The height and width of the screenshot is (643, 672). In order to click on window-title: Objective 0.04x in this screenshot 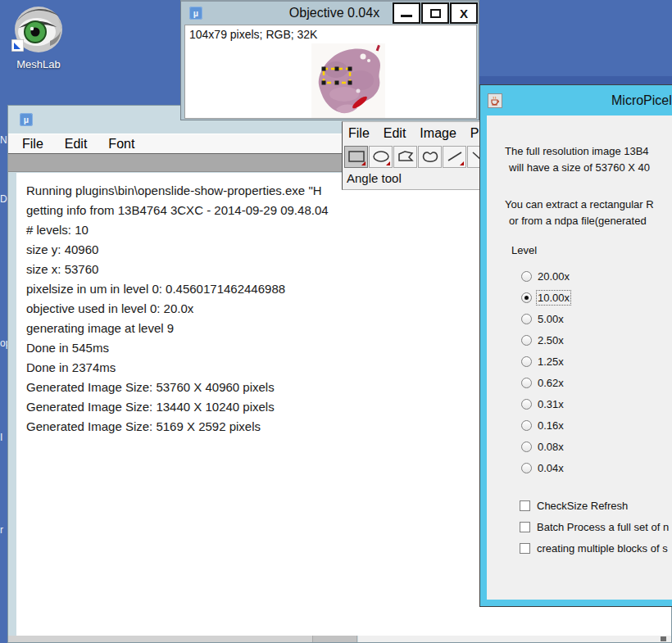, I will do `click(334, 13)`.